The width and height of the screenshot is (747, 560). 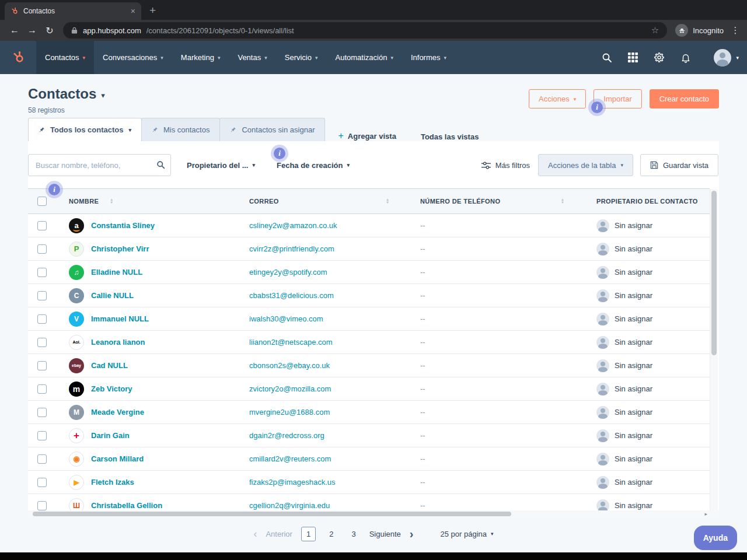 I want to click on select-all-checkbox, so click(x=42, y=201).